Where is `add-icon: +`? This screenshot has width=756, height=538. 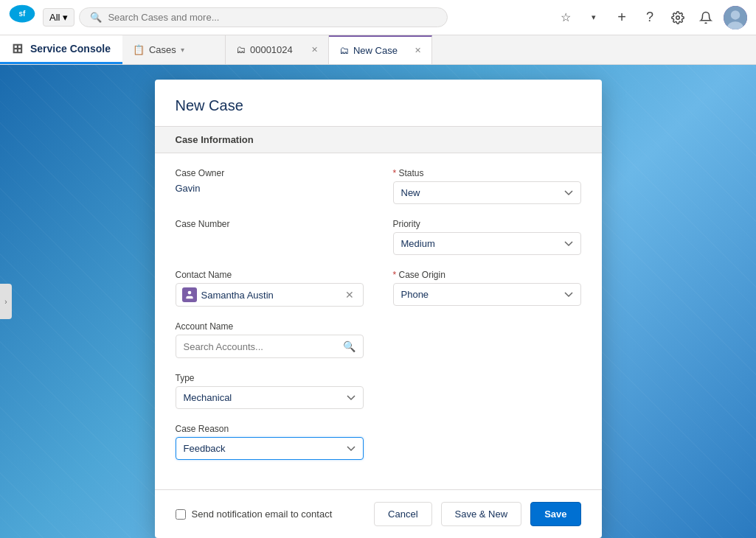
add-icon: + is located at coordinates (622, 18).